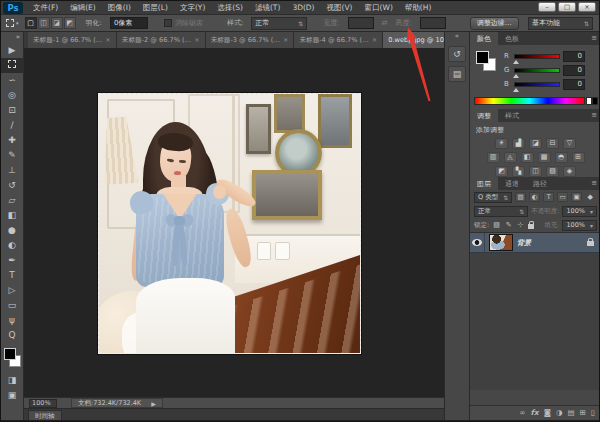 The height and width of the screenshot is (422, 600). I want to click on background-layer-row: 背景, so click(535, 243).